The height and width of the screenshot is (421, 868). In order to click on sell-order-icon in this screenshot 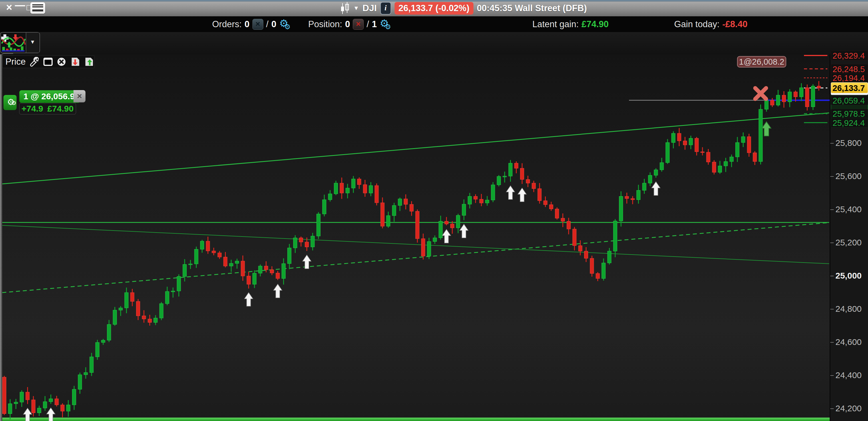, I will do `click(75, 62)`.